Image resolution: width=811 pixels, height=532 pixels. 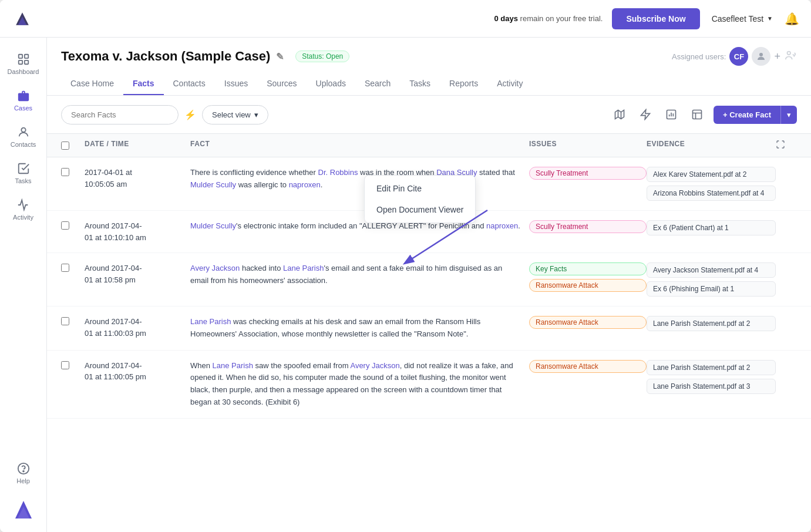 What do you see at coordinates (23, 210) in the screenshot?
I see `sidebar-item-activity: Activity` at bounding box center [23, 210].